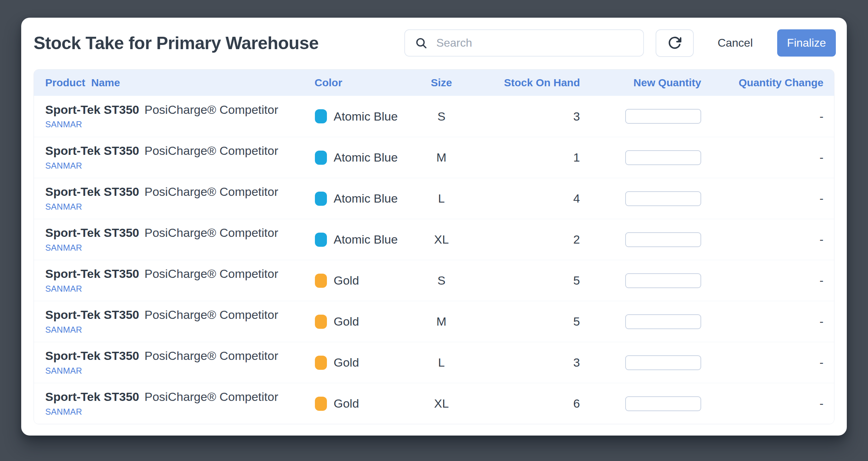  I want to click on finalize-button: Finalize, so click(807, 43).